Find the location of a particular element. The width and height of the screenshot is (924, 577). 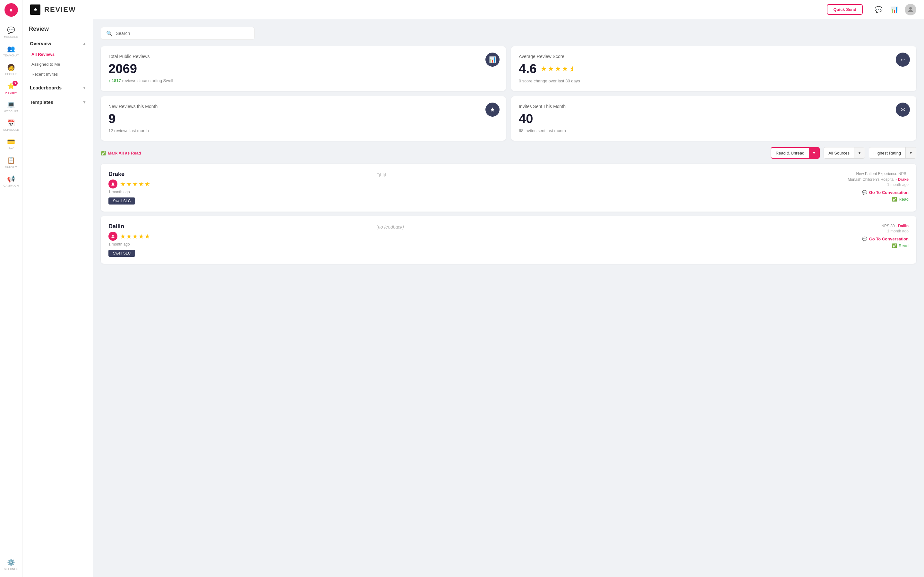

stat-avg-row: 4.6 ★ ★ ★ ★ ⯨ is located at coordinates (714, 69).